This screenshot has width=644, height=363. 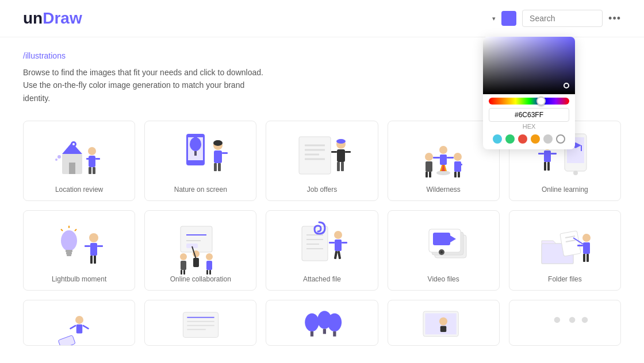 What do you see at coordinates (79, 250) in the screenshot?
I see `card-lightbulb-moment: Lightbulb moment` at bounding box center [79, 250].